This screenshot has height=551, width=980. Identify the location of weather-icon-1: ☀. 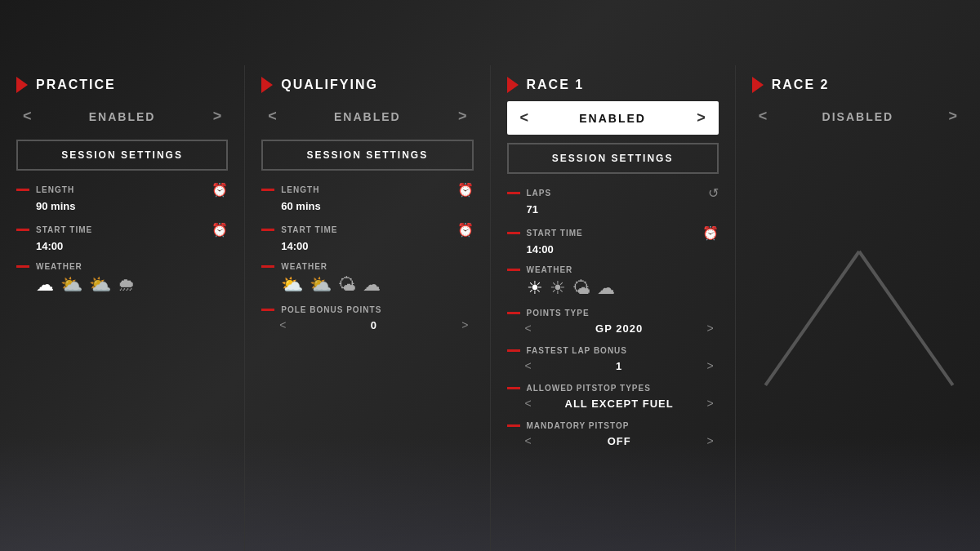
(558, 288).